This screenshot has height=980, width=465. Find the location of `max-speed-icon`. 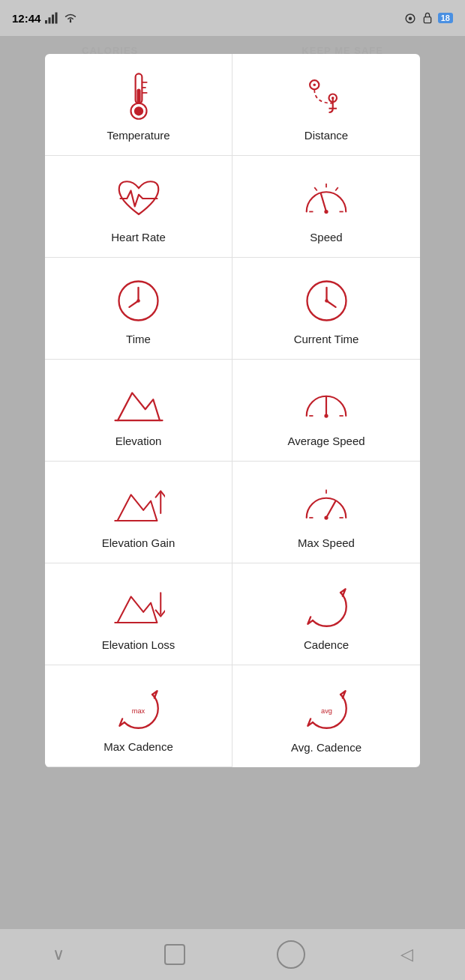

max-speed-icon is located at coordinates (326, 504).